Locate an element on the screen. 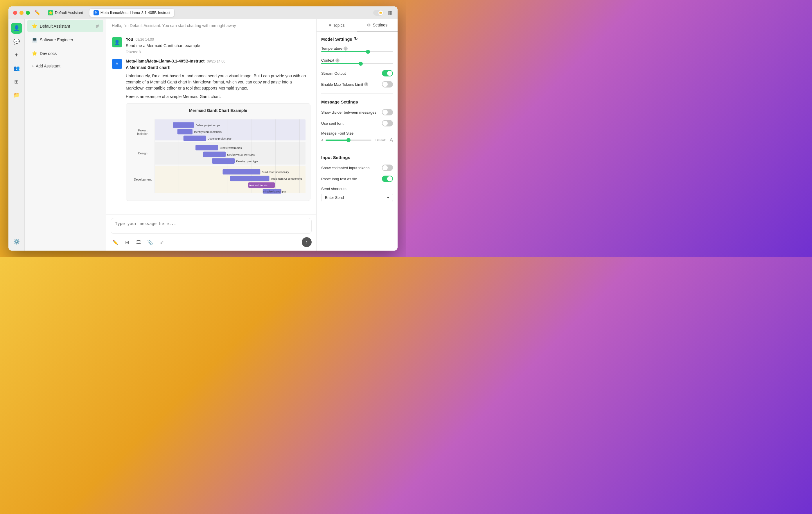 This screenshot has width=812, height=514. default-assistant-tab-icon: ⭐ is located at coordinates (51, 13).